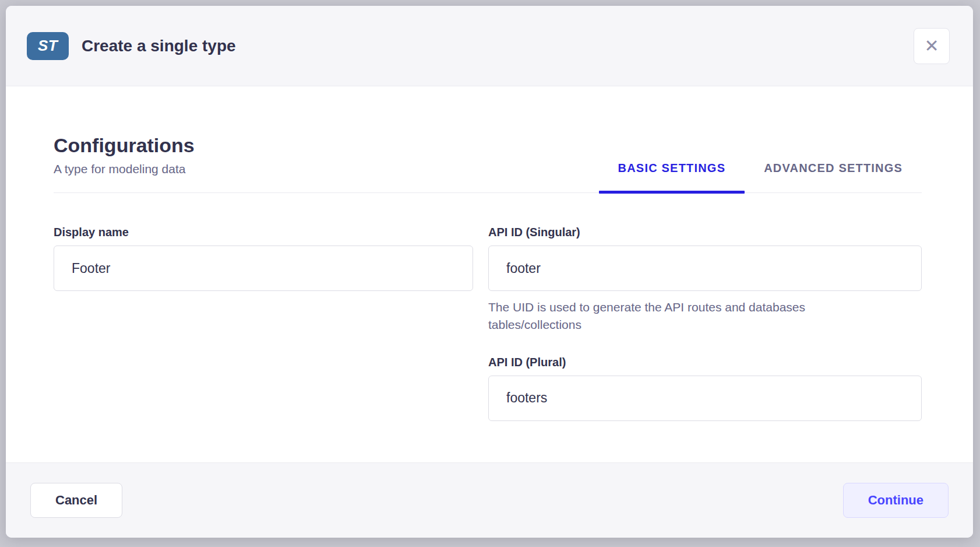  I want to click on api-id-singular-hint: The UID is used to generate the API rout…, so click(663, 316).